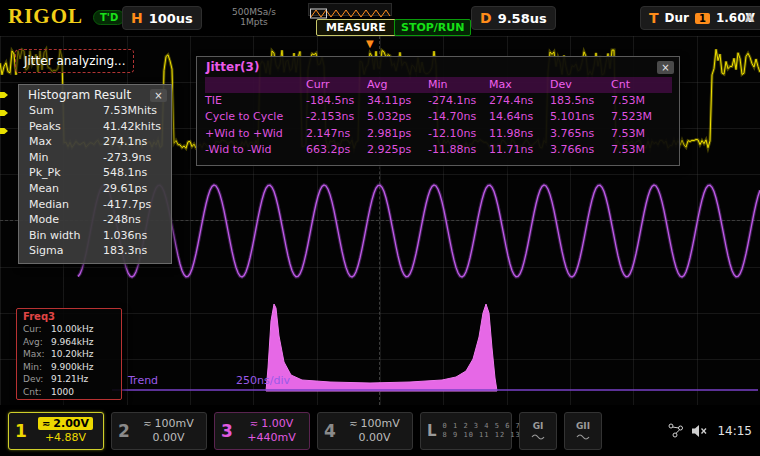  Describe the element at coordinates (374, 424) in the screenshot. I see `channel-scale: ≂100mV` at that location.